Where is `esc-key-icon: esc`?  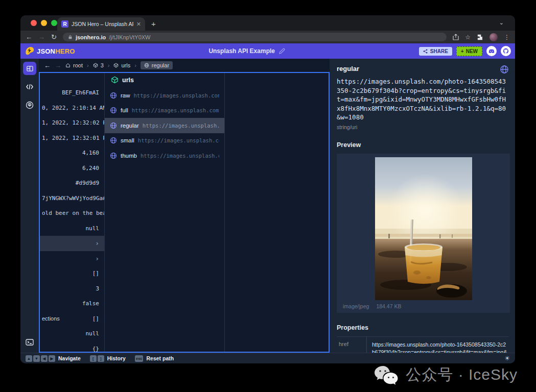 esc-key-icon: esc is located at coordinates (139, 358).